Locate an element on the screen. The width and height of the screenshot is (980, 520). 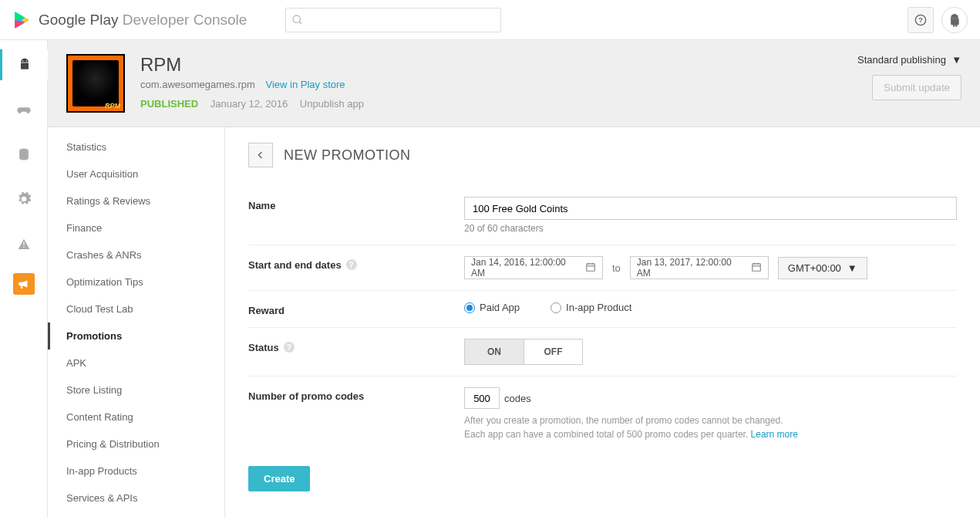
top-bar-right: ? is located at coordinates (938, 20).